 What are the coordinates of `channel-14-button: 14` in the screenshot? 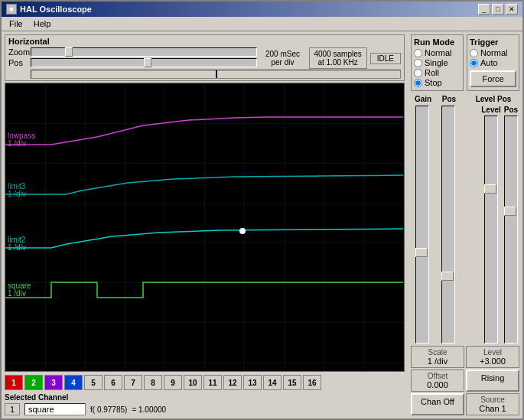 It's located at (272, 383).